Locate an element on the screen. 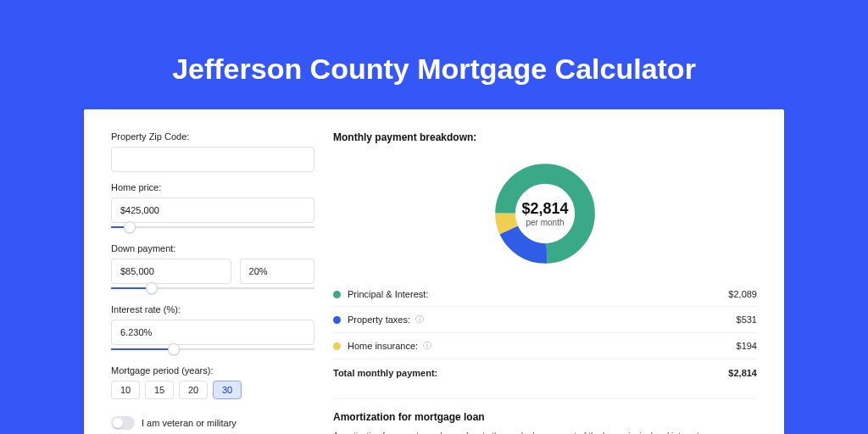  legend-row-taxes: Property taxes: ⓘ $531 is located at coordinates (545, 320).